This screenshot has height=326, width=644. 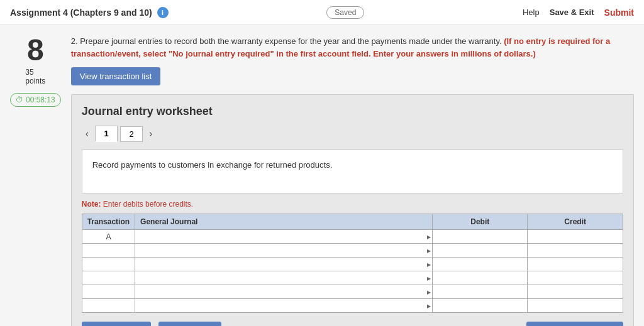 What do you see at coordinates (352, 48) in the screenshot?
I see `question-text: 2. Prepare journal entries to record bot…` at bounding box center [352, 48].